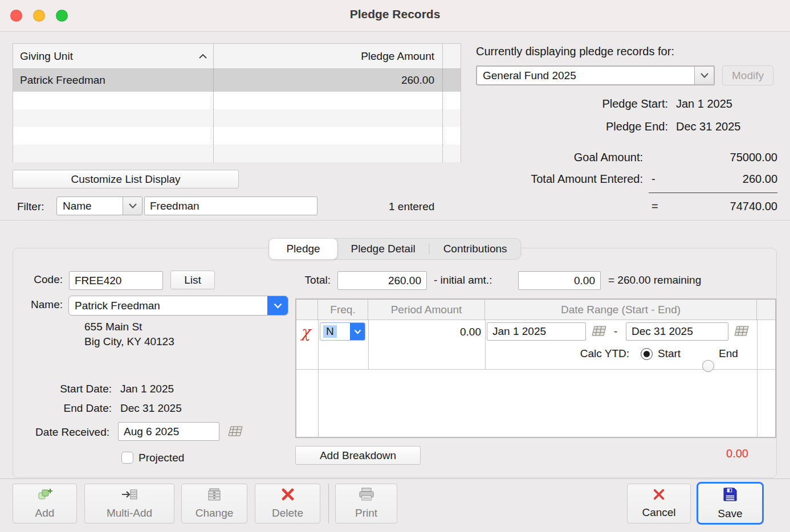  What do you see at coordinates (591, 104) in the screenshot?
I see `pledge-start-label: Pledge Start:` at bounding box center [591, 104].